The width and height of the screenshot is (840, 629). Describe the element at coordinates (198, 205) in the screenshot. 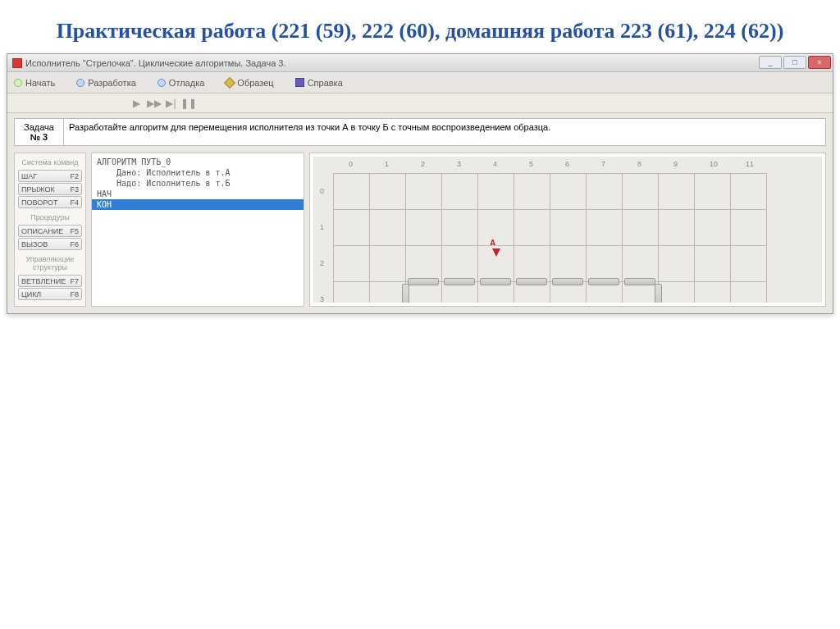

I see `algo-line-selected: КОН` at that location.